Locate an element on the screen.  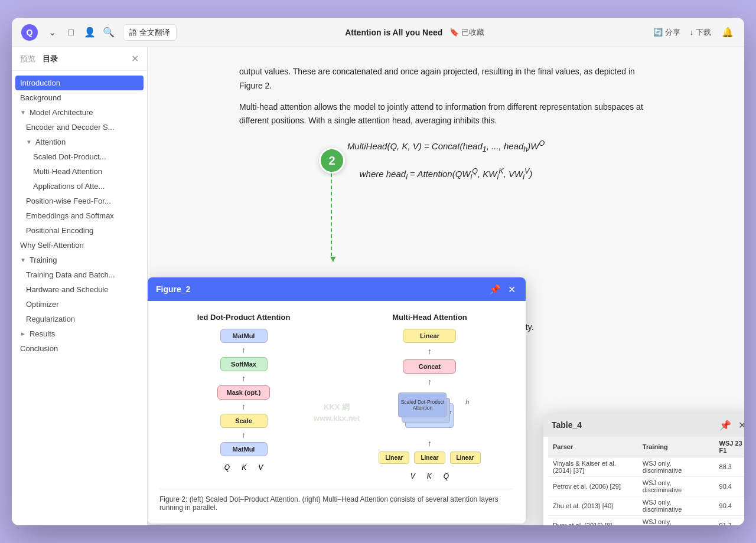
score-cell: 88.3 is located at coordinates (729, 467).